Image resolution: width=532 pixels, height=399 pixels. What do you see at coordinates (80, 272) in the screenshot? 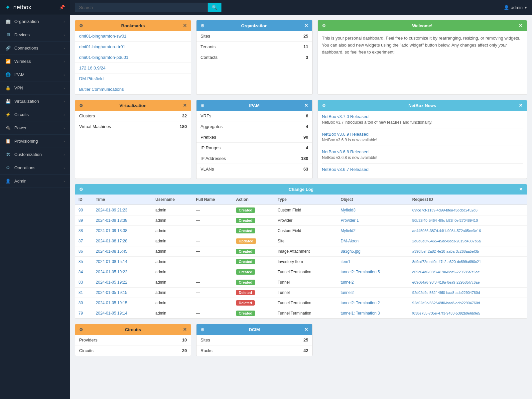
I see `id-link: 84` at bounding box center [80, 272].